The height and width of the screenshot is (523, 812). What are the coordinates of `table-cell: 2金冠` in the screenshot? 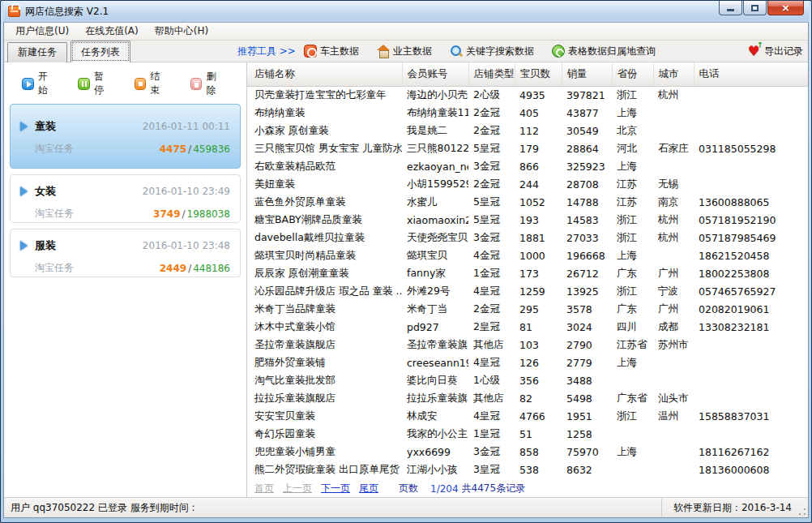 It's located at (491, 184).